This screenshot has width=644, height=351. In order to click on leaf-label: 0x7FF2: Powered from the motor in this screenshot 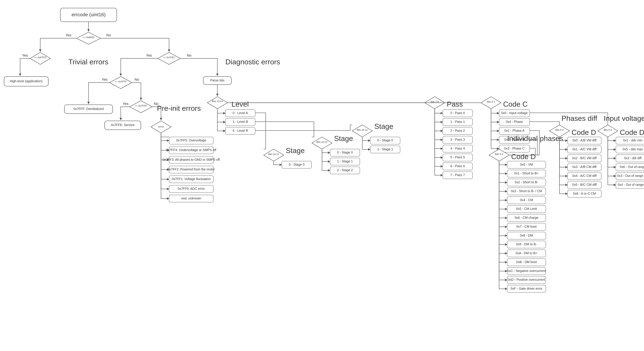, I will do `click(191, 169)`.